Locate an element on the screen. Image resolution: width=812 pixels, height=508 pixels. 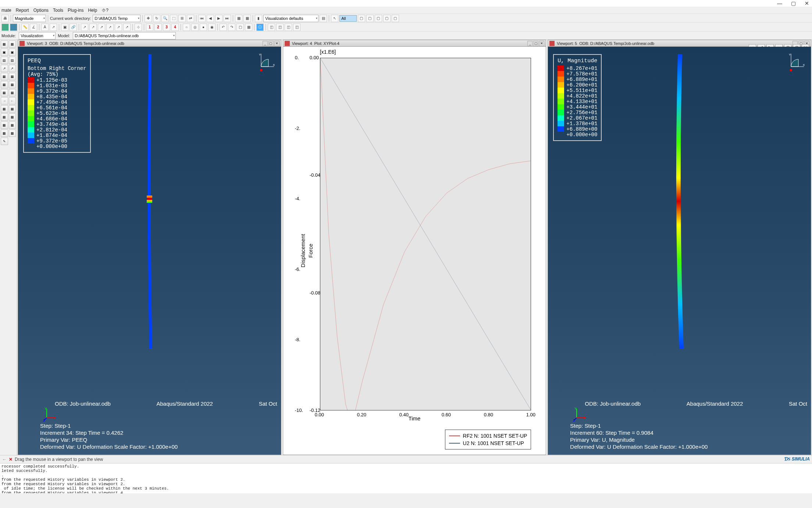
grid3-icon: ▦ is located at coordinates (249, 27).